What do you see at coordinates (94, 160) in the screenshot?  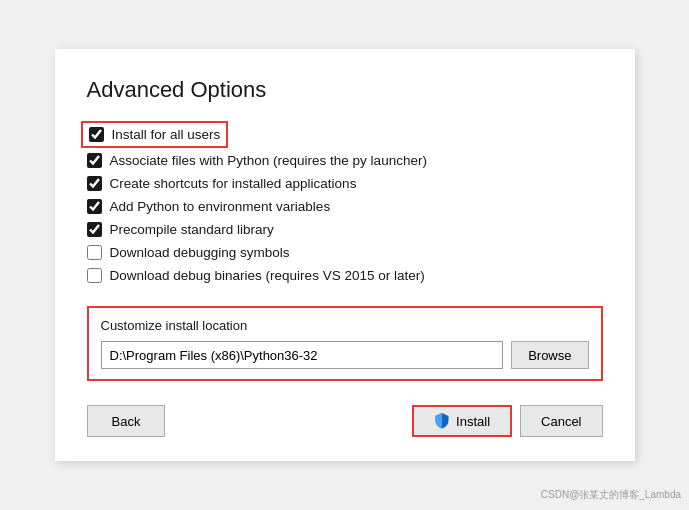 I see `checkbox-associate-files` at bounding box center [94, 160].